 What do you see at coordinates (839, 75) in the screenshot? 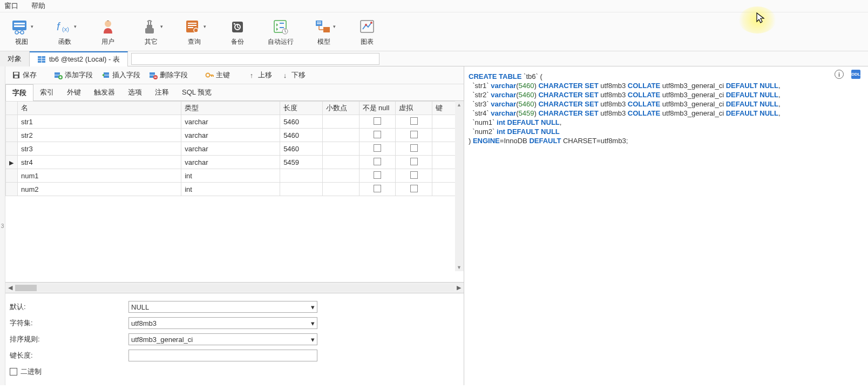
I see `info-icon: i` at bounding box center [839, 75].